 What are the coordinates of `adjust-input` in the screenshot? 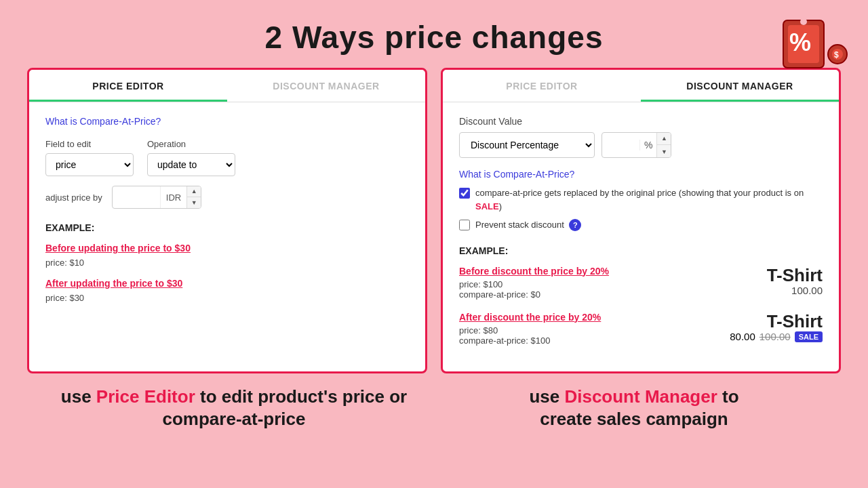 It's located at (136, 197).